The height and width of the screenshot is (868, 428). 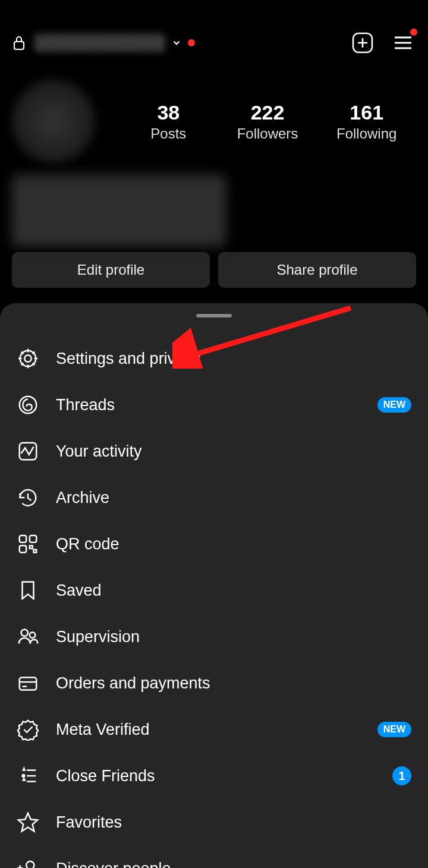 I want to click on menu-label: Settings and privacy, so click(x=234, y=359).